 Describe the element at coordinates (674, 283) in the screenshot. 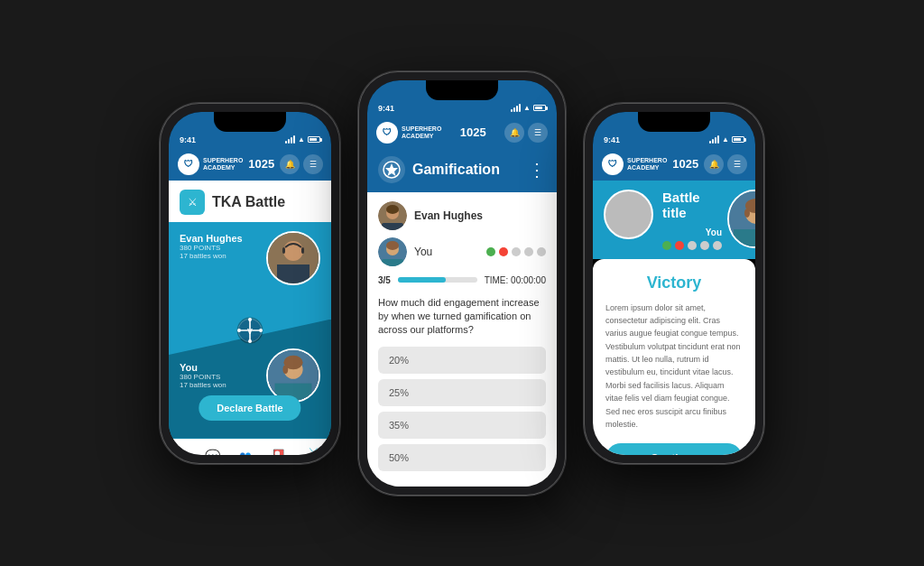

I see `phone3: 9:41 ▲ 🛡` at that location.